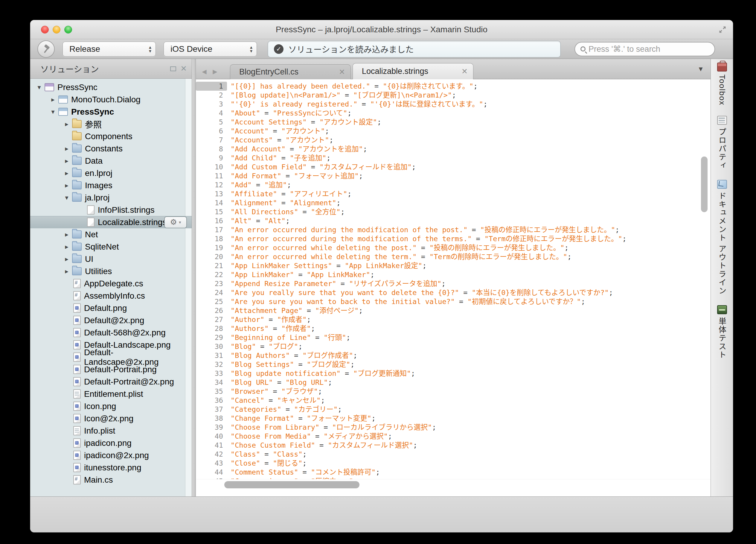 The image size is (756, 544). I want to click on plist-icon, so click(77, 431).